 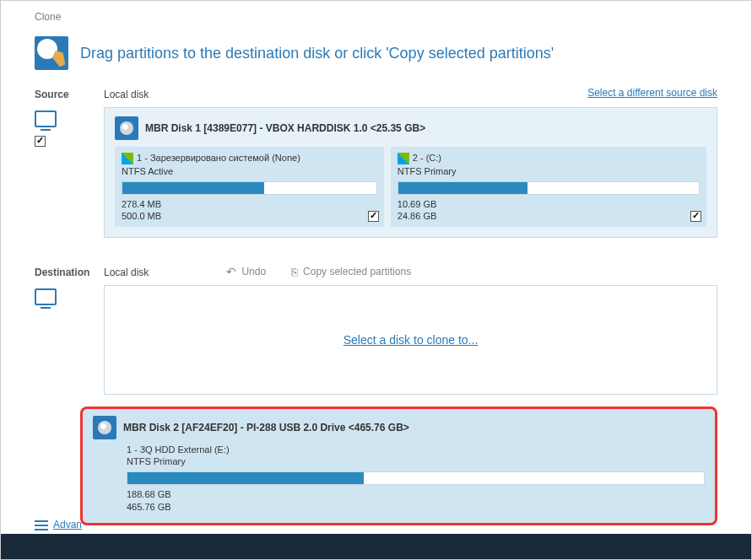 What do you see at coordinates (64, 128) in the screenshot?
I see `source-computer-icon-wrap` at bounding box center [64, 128].